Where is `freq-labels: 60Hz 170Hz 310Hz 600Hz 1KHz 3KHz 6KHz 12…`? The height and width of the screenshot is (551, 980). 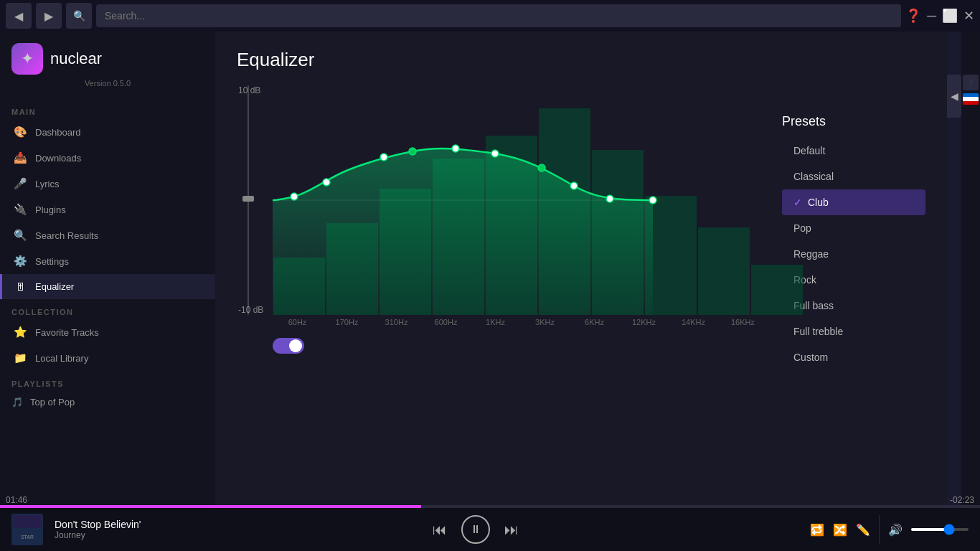
freq-labels: 60Hz 170Hz 310Hz 600Hz 1KHz 3KHz 6KHz 12… is located at coordinates (520, 322).